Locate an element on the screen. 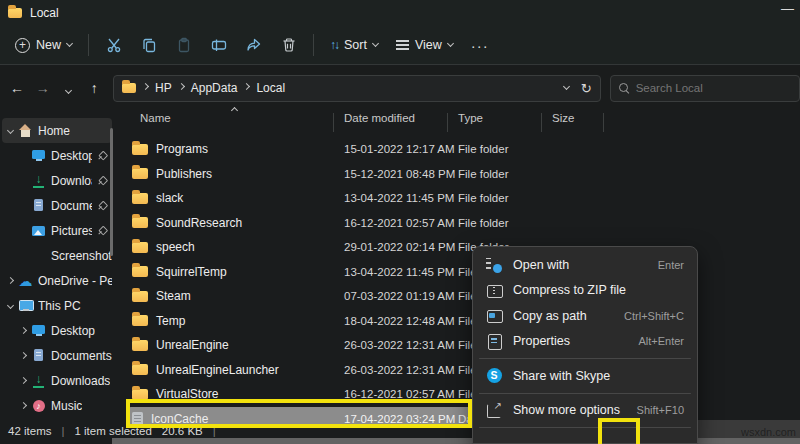  sidebar-item-label: Downloads is located at coordinates (80, 381).